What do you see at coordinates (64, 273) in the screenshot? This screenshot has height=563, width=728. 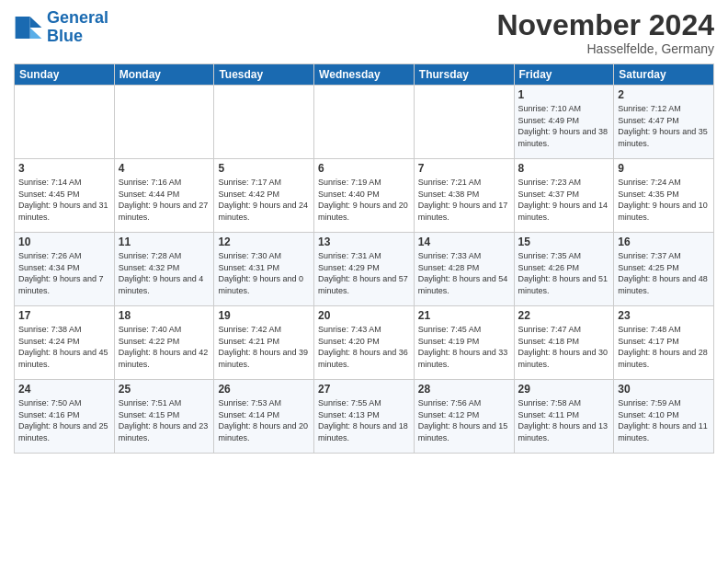 I see `day-info: Sunrise: 7:26 AM Sunset: 4:34 PM Dayligh…` at bounding box center [64, 273].